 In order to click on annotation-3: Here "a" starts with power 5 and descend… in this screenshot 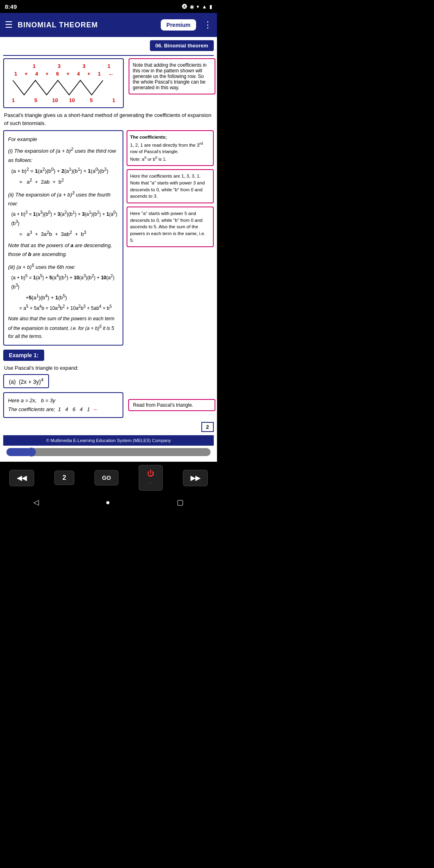, I will do `click(170, 227)`.